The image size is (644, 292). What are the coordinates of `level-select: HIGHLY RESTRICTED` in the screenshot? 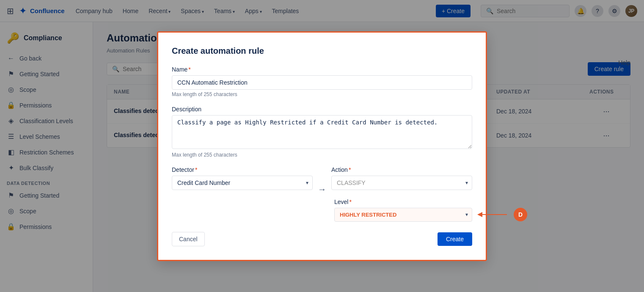 It's located at (403, 215).